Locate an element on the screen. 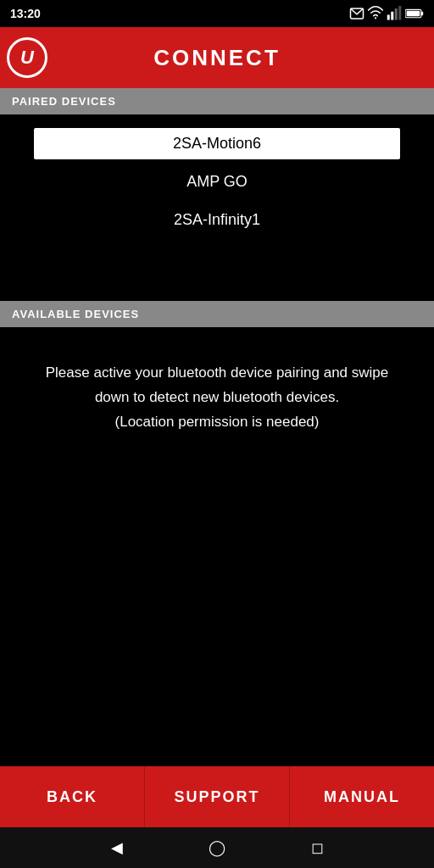 The width and height of the screenshot is (434, 868). wifi-icon is located at coordinates (376, 14).